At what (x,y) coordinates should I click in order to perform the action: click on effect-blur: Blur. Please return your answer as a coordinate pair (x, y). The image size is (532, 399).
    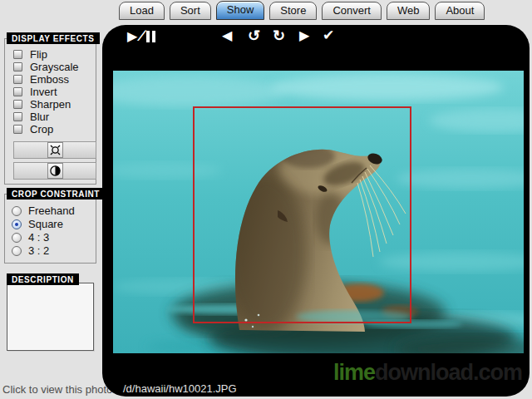
    Looking at the image, I should click on (32, 116).